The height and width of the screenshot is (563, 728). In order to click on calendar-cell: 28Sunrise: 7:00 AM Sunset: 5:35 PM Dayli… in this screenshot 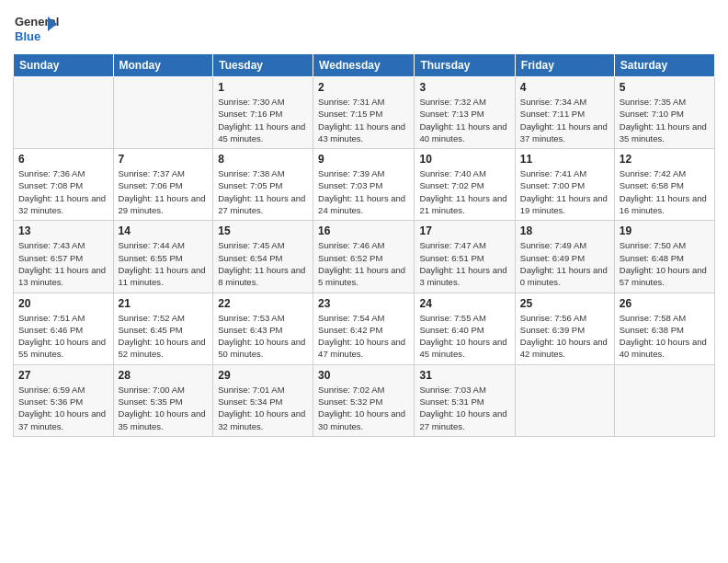, I will do `click(164, 400)`.